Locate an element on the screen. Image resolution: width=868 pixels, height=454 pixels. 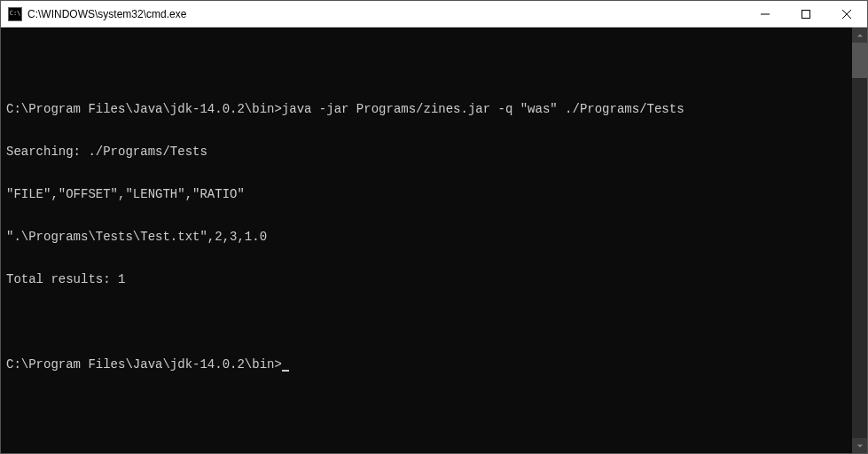
cursor is located at coordinates (285, 371).